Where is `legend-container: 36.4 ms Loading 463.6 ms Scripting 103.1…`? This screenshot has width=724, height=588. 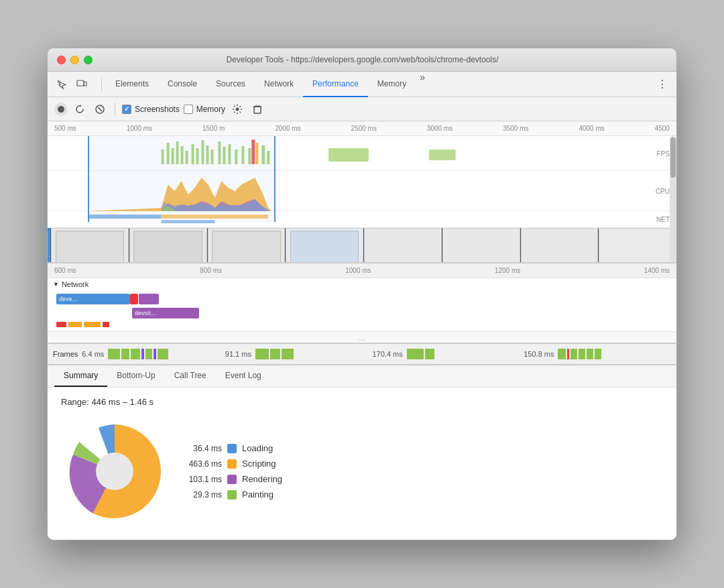
legend-container: 36.4 ms Loading 463.6 ms Scripting 103.1… is located at coordinates (229, 471).